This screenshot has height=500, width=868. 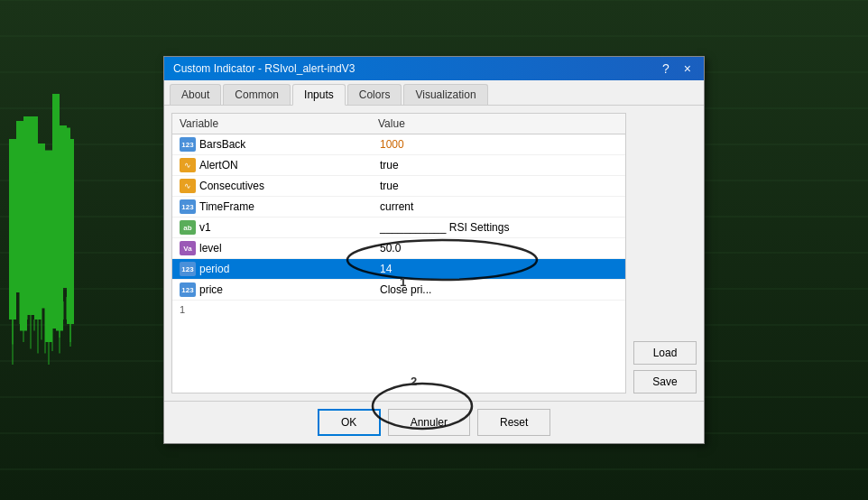 What do you see at coordinates (188, 227) in the screenshot?
I see `type-icon-abc: ab` at bounding box center [188, 227].